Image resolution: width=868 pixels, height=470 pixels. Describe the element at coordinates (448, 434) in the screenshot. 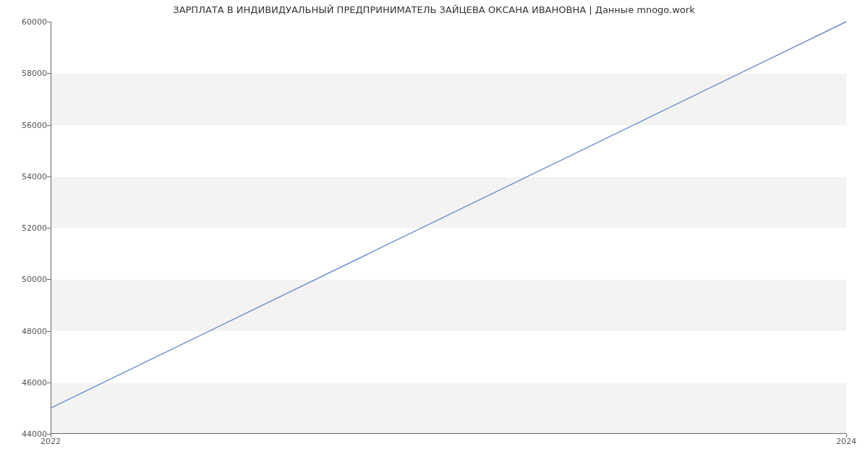

I see `y-gridline` at that location.